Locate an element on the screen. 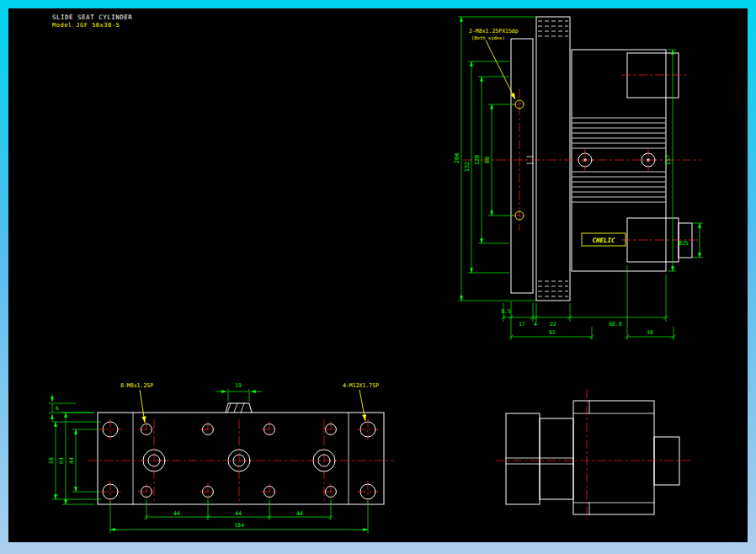 The image size is (756, 554). m12-holes-label: 4-M12X1.75P is located at coordinates (360, 386).